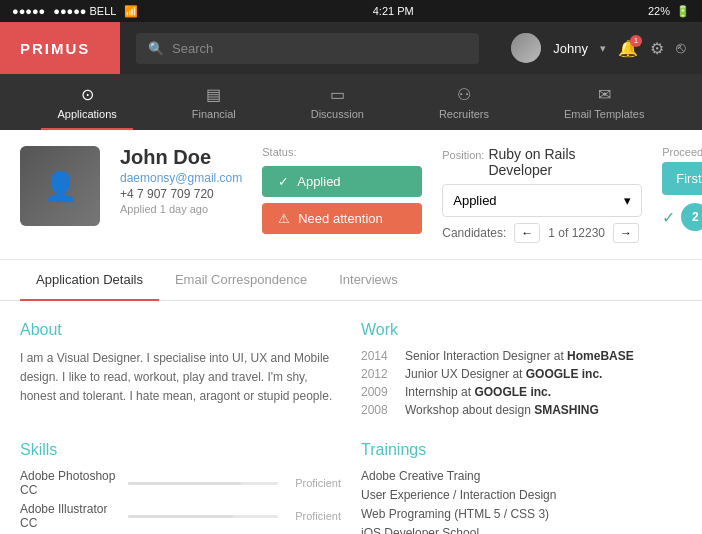 Image resolution: width=702 pixels, height=534 pixels. I want to click on position-select: Applied ▾, so click(542, 200).